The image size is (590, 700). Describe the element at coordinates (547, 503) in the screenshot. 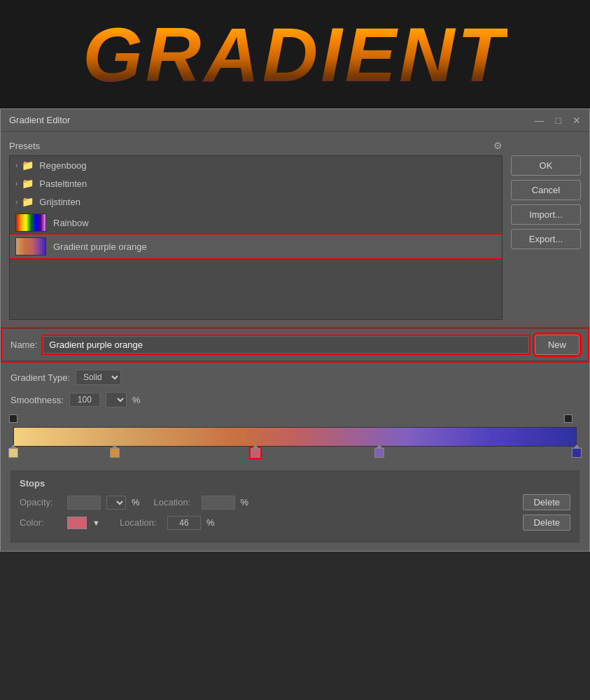

I see `opacity-delete-button: Delete` at that location.